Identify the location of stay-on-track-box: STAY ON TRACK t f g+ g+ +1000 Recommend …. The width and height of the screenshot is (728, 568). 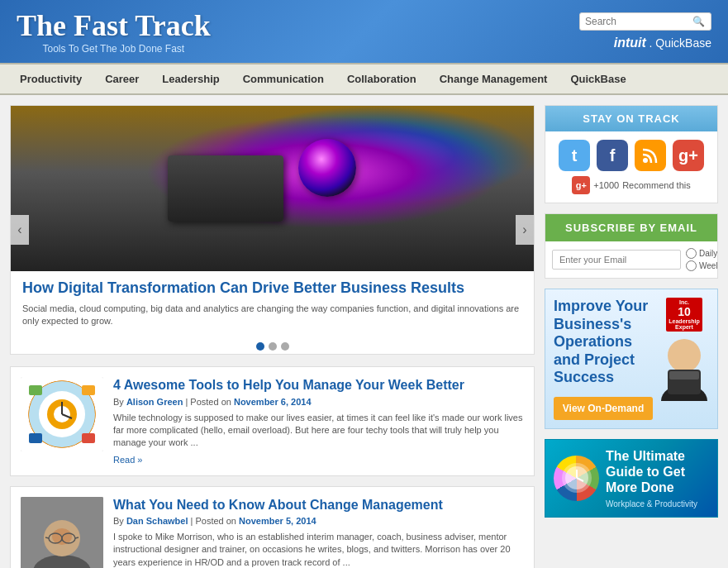
(631, 154).